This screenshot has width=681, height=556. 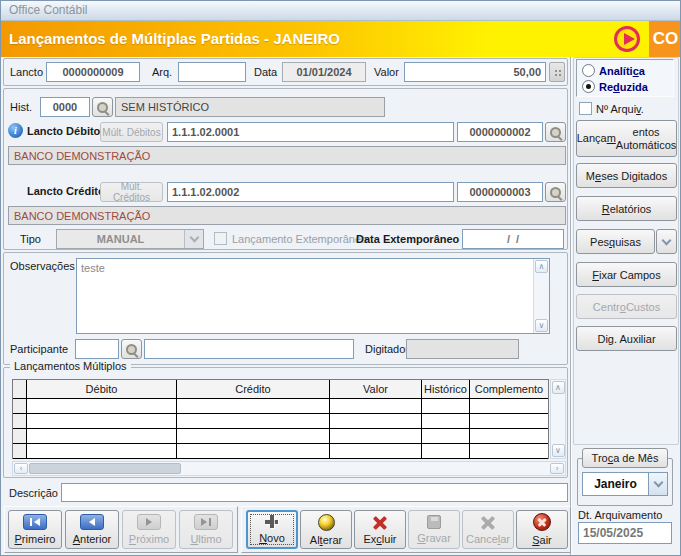 What do you see at coordinates (313, 296) in the screenshot?
I see `observacoes-textarea: teste ∧ ∨` at bounding box center [313, 296].